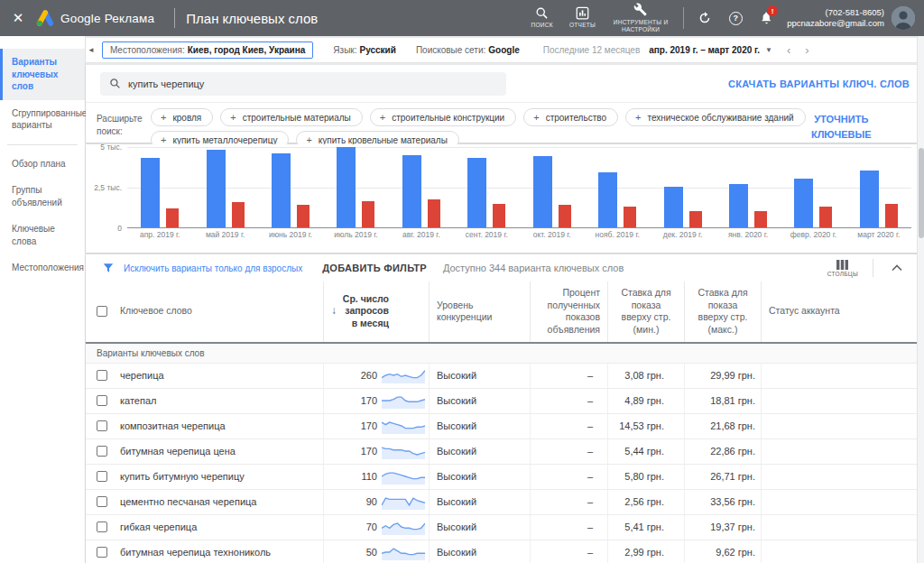  What do you see at coordinates (486, 235) in the screenshot?
I see `chart-x-tick: сент. 2019 г.` at bounding box center [486, 235].